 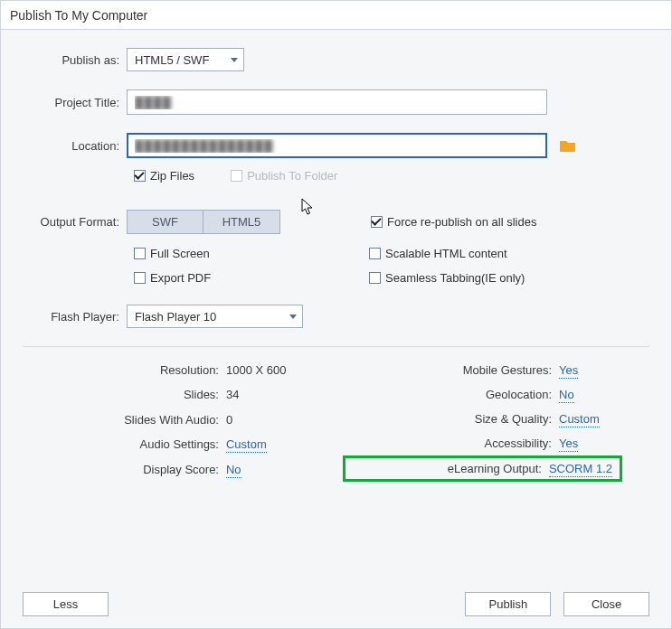 What do you see at coordinates (451, 371) in the screenshot?
I see `mobile-gestures-label: Mobile Gestures:` at bounding box center [451, 371].